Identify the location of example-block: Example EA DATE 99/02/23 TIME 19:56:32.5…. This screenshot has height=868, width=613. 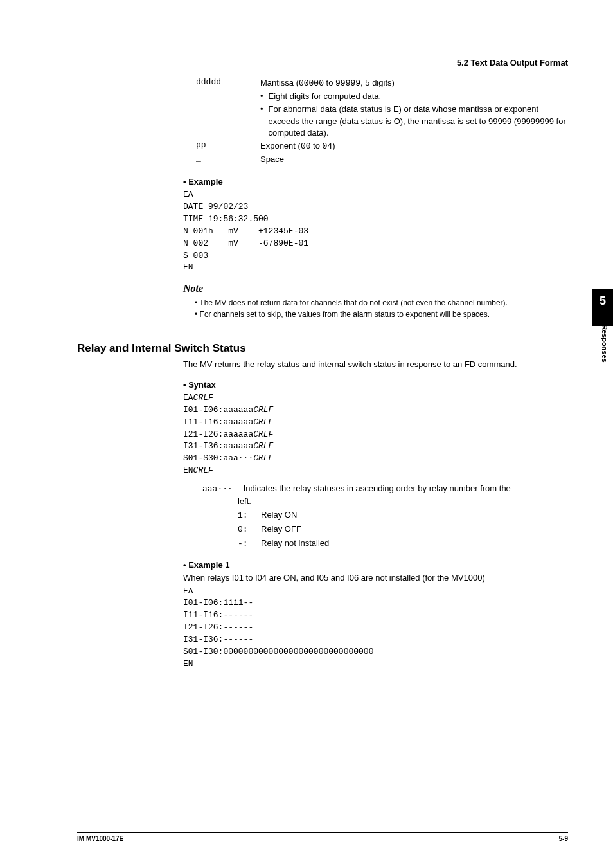
(375, 248).